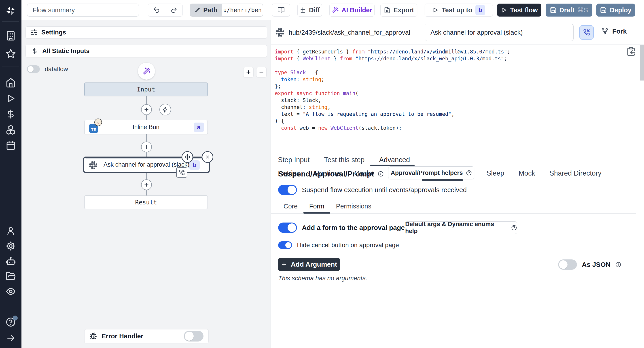  Describe the element at coordinates (11, 146) in the screenshot. I see `schedules-icon` at that location.